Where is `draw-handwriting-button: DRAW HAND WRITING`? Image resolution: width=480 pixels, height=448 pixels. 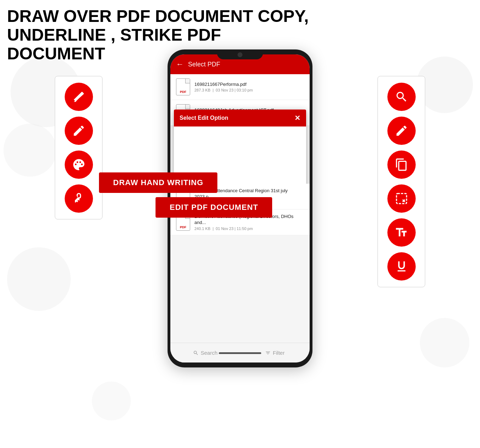
draw-handwriting-button: DRAW HAND WRITING is located at coordinates (158, 183).